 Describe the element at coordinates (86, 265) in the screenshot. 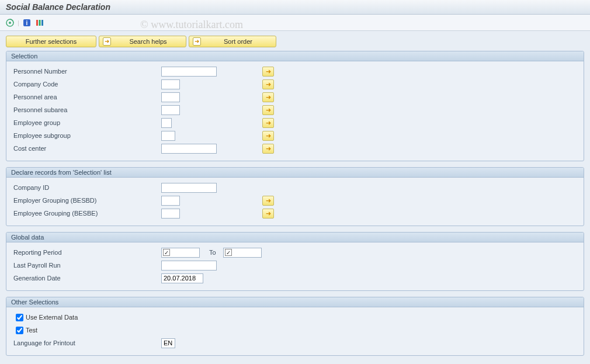

I see `last-payroll-run-label: Last Payroll Run` at that location.